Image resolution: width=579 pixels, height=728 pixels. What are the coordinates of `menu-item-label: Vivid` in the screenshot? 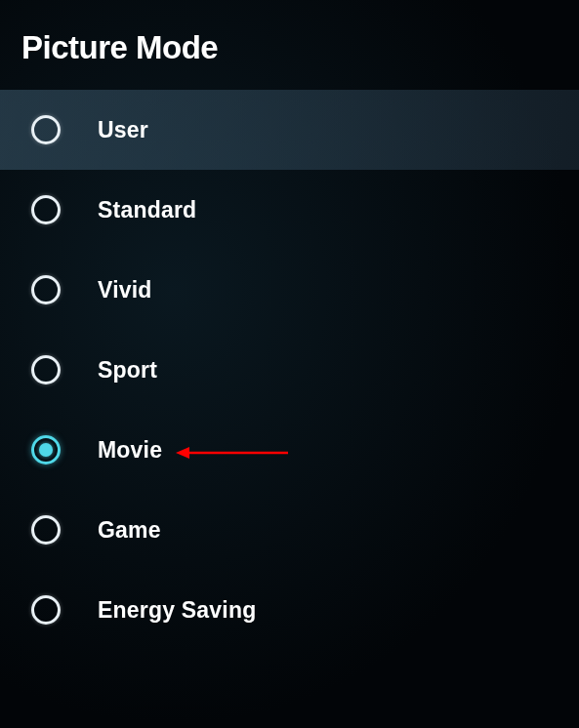 It's located at (125, 291).